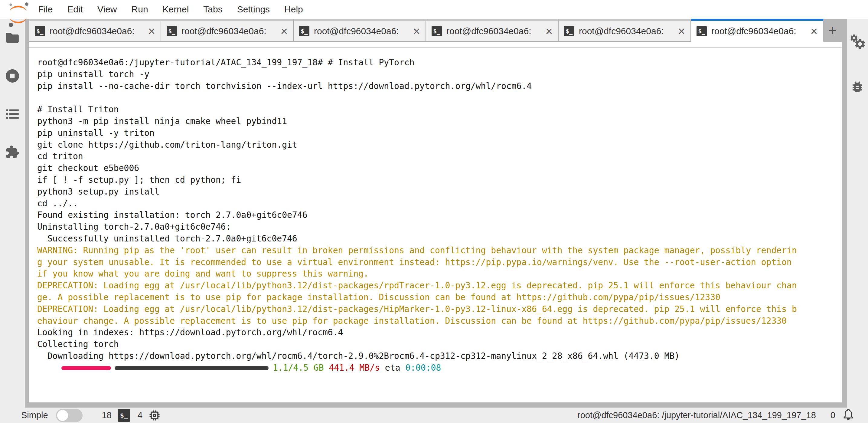 Image resolution: width=868 pixels, height=423 pixels. Describe the element at coordinates (437, 180) in the screenshot. I see `terminal-line: if [ ! -f setup.py ]; then cd python; fi` at that location.